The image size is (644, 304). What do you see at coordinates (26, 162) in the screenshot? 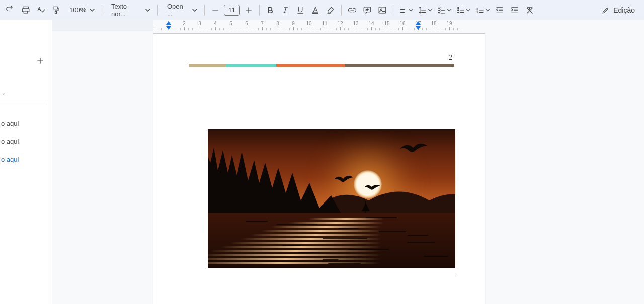
I see `outline-sidebar: ◦o aquio aquio aqui` at bounding box center [26, 162].